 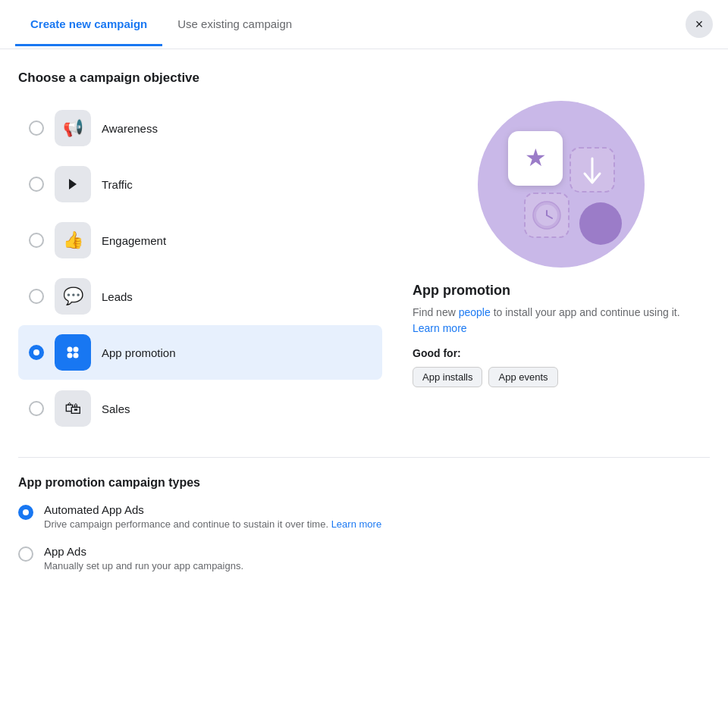 I want to click on radio-leads, so click(x=36, y=296).